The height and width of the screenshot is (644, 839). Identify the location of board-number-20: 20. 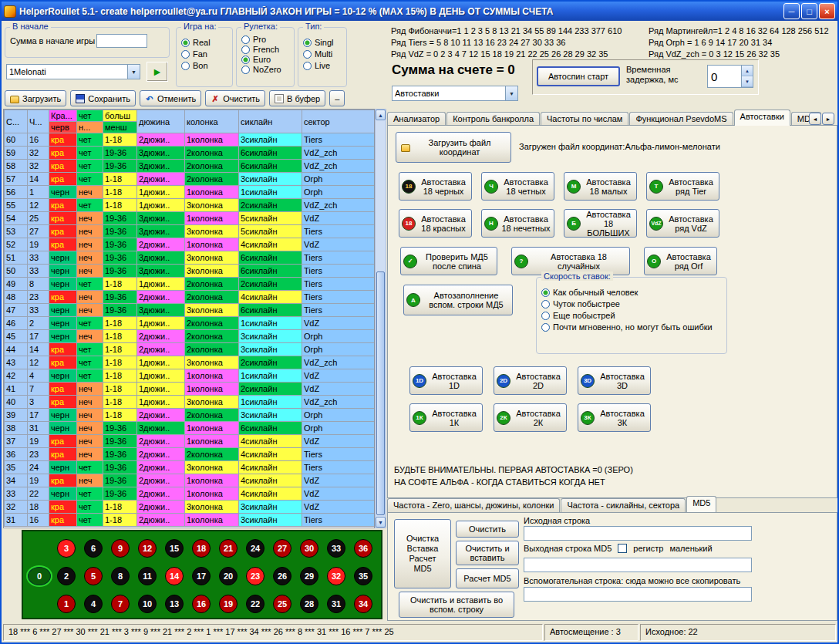
(228, 576).